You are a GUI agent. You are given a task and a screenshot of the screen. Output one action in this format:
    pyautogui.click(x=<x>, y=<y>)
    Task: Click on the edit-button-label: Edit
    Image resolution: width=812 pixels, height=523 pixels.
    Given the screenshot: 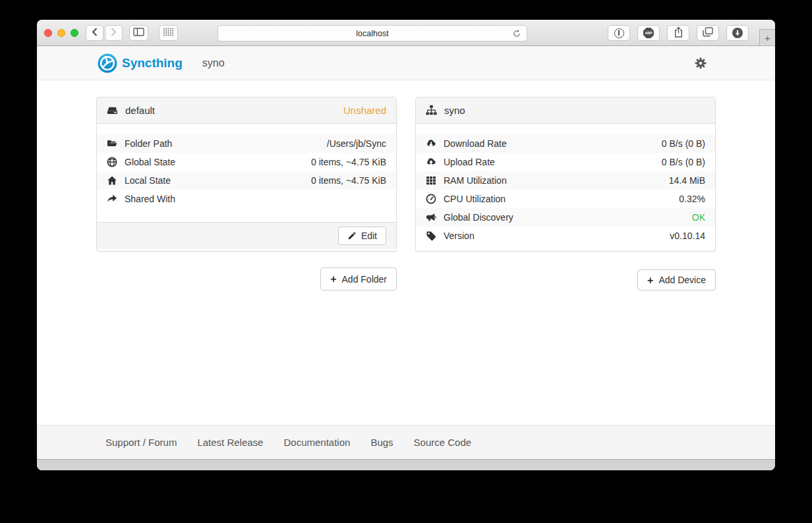 What is the action you would take?
    pyautogui.click(x=369, y=236)
    